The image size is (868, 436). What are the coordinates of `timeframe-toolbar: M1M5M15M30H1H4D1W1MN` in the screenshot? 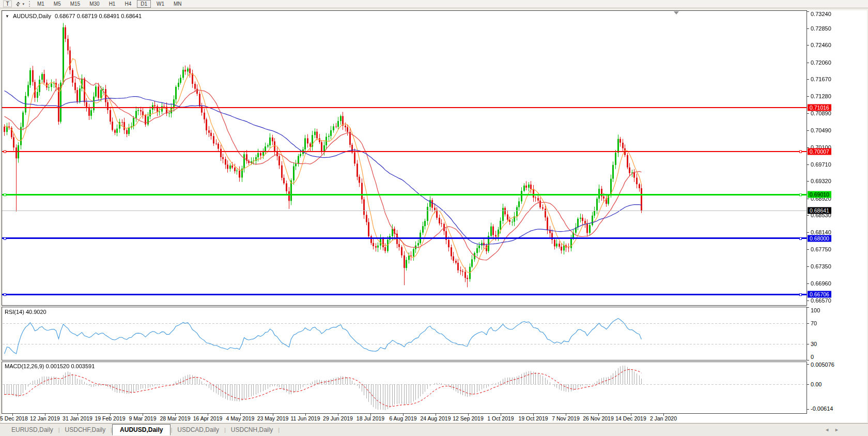 It's located at (110, 4).